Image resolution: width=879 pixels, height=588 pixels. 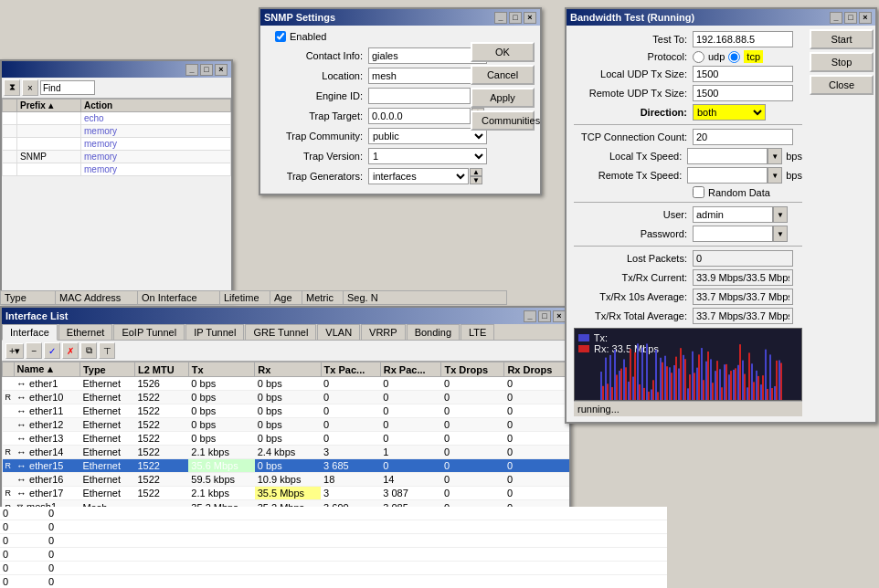 What do you see at coordinates (501, 18) in the screenshot?
I see `snmp-minimize-btn: _` at bounding box center [501, 18].